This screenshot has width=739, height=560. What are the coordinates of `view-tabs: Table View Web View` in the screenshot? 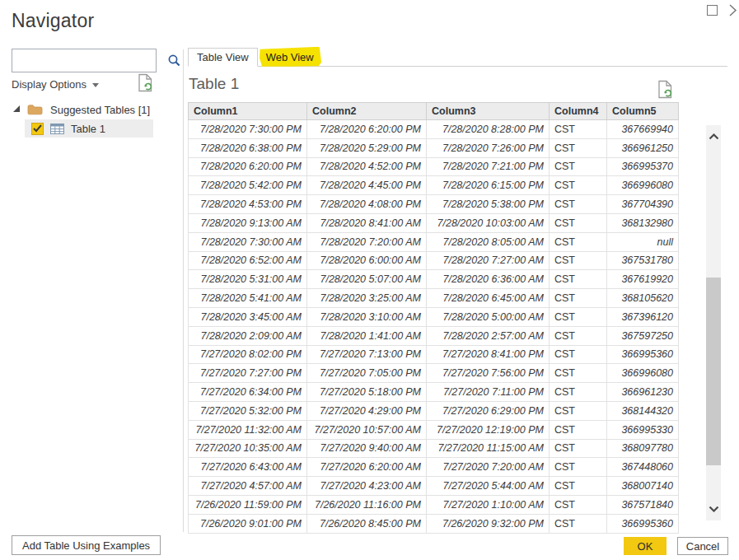 It's located at (458, 58).